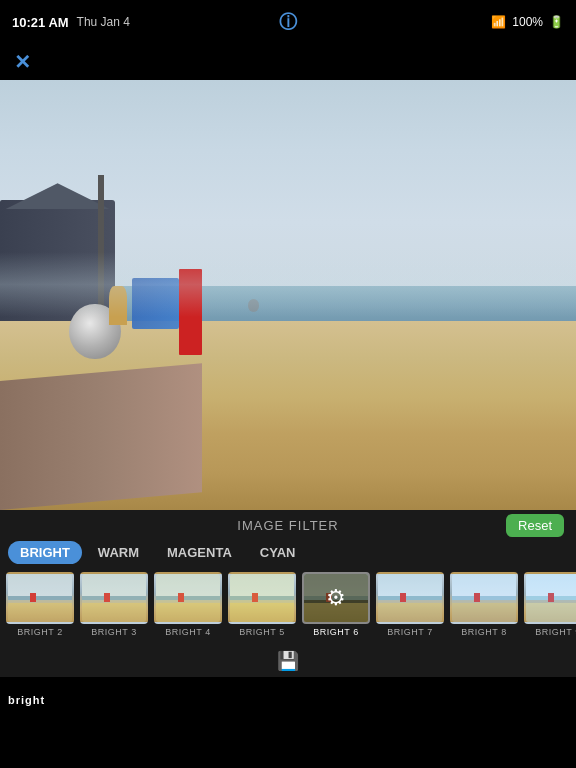 The height and width of the screenshot is (768, 576). Describe the element at coordinates (336, 632) in the screenshot. I see `bright6-label: BRIGHT 6` at that location.